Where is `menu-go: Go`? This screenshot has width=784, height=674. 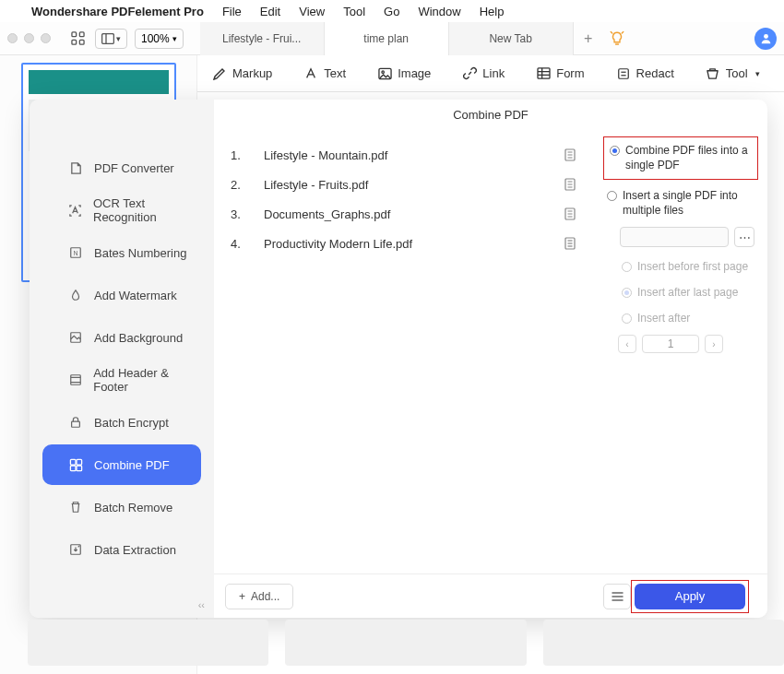
menu-go: Go is located at coordinates (391, 11).